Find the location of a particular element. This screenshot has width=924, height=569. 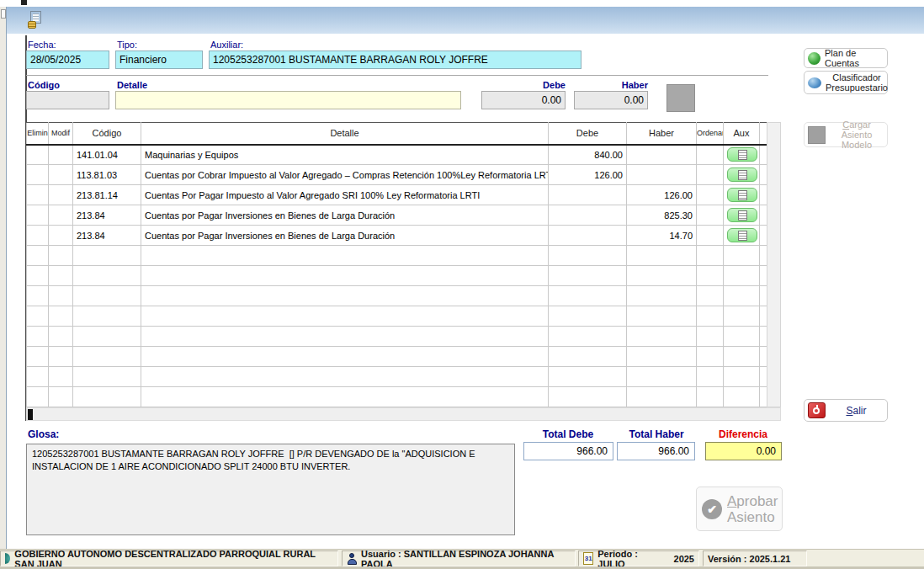

detalle-field is located at coordinates (288, 100).